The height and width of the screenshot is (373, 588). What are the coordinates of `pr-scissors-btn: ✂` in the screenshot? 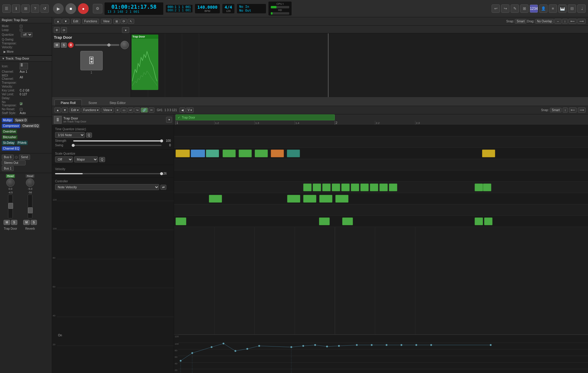 It's located at (151, 110).